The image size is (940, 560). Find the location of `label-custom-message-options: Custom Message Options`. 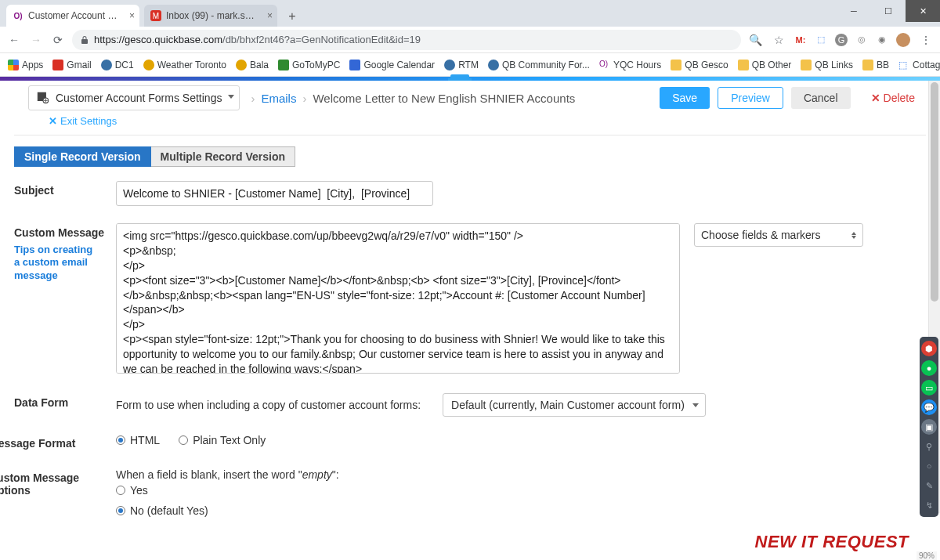

label-custom-message-options: Custom Message Options is located at coordinates (58, 482).